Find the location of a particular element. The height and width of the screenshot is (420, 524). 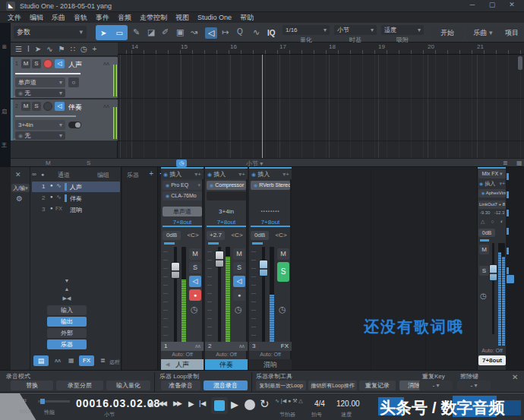

menu-event: 事件 is located at coordinates (103, 18).